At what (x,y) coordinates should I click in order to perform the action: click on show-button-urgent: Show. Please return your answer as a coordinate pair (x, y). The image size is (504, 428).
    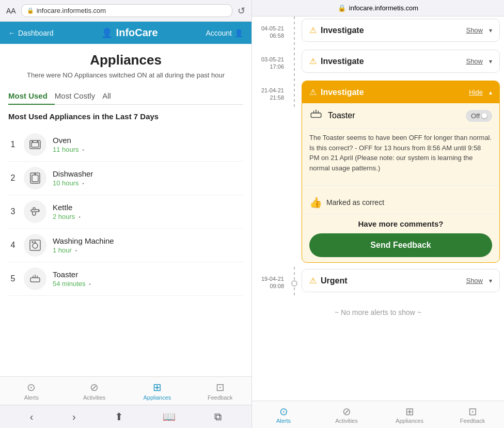
    Looking at the image, I should click on (474, 281).